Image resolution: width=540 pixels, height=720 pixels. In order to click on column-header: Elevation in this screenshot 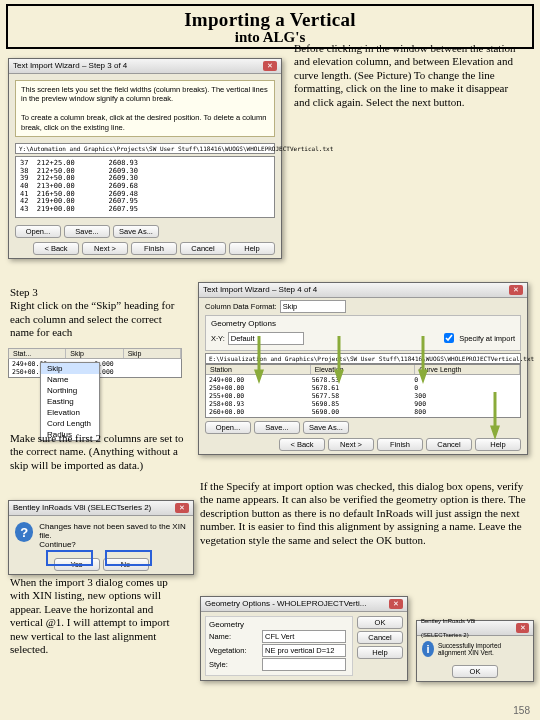, I will do `click(364, 370)`.